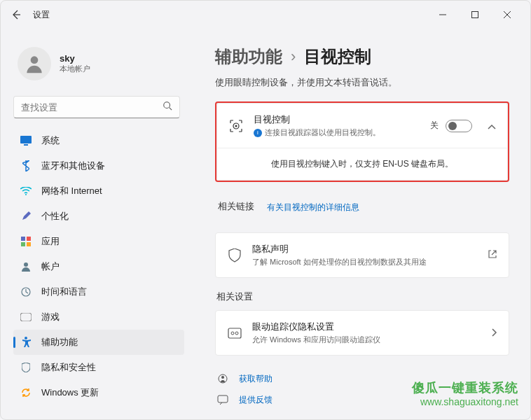 This screenshot has height=420, width=531. I want to click on related-links-header: 相关链接, so click(236, 206).